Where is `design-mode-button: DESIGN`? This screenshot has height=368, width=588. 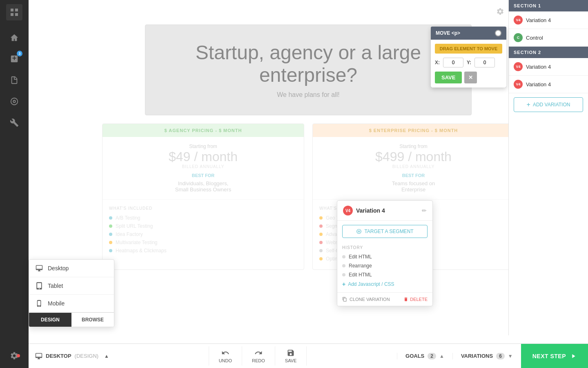
design-mode-button: DESIGN is located at coordinates (50, 320).